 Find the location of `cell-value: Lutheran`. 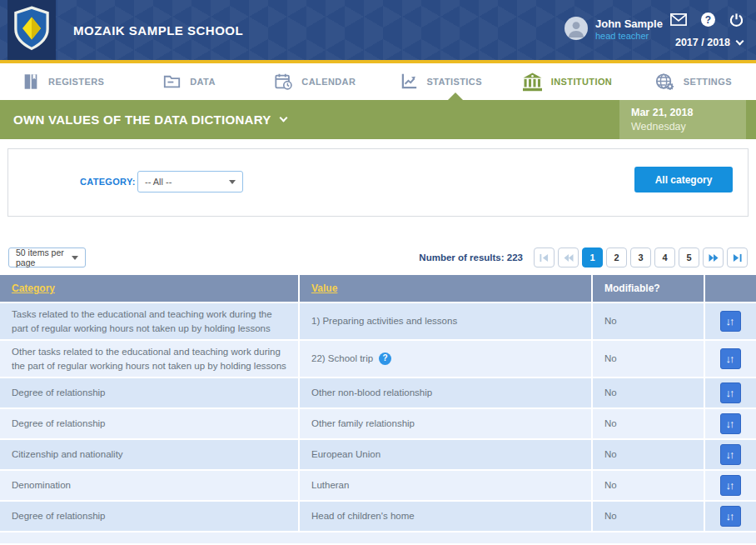

cell-value: Lutheran is located at coordinates (330, 485).